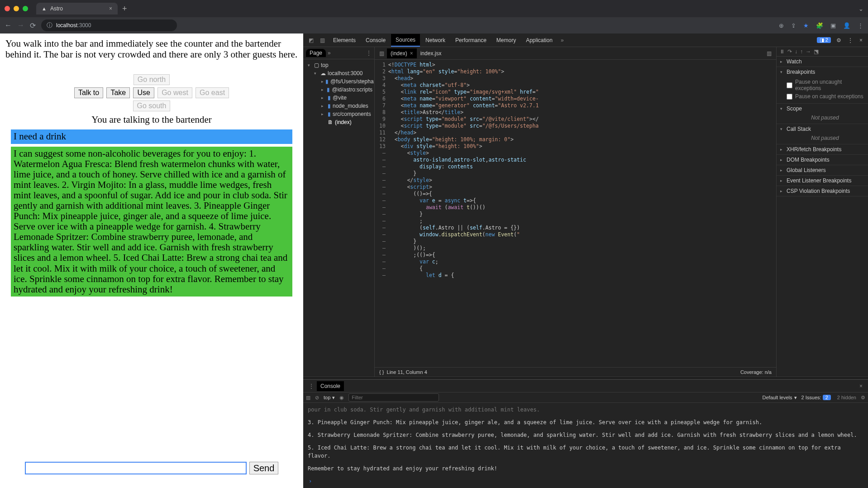 The height and width of the screenshot is (488, 868). I want to click on inspect-icon: ◩, so click(311, 40).